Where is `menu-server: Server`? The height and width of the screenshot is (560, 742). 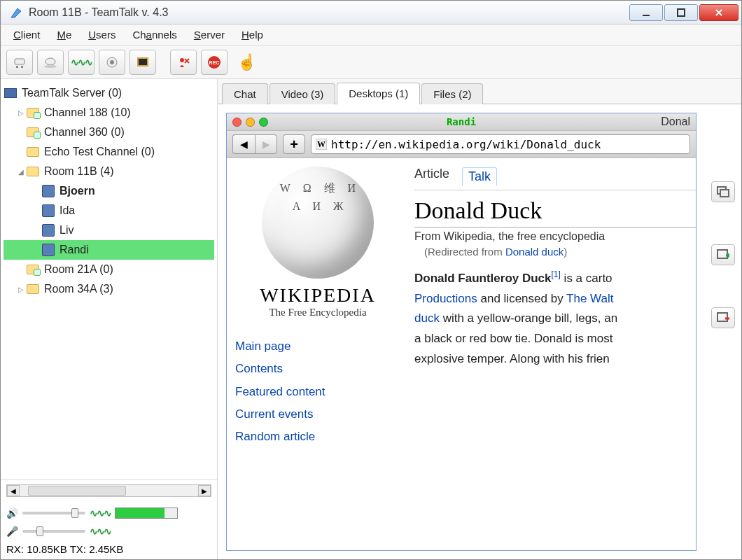 menu-server: Server is located at coordinates (209, 35).